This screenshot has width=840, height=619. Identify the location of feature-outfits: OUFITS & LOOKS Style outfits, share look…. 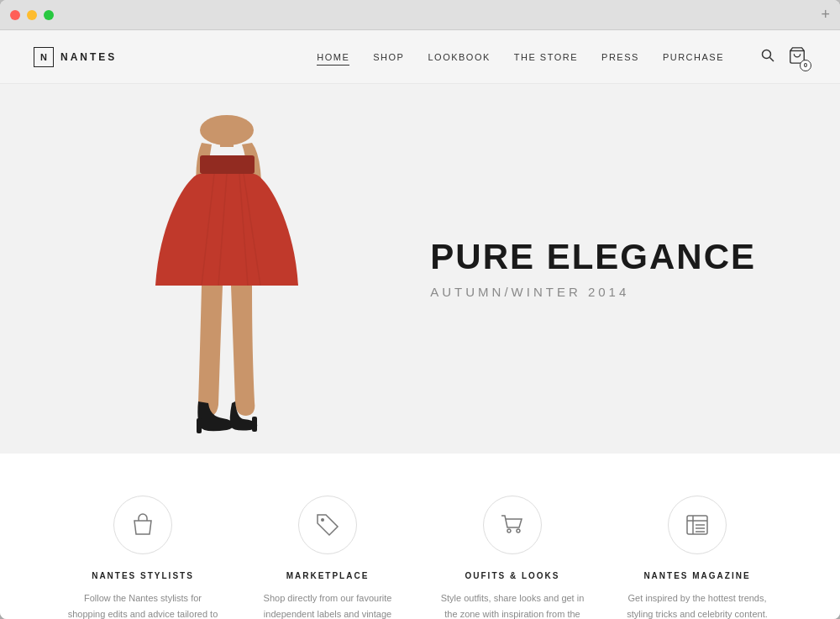
(512, 558).